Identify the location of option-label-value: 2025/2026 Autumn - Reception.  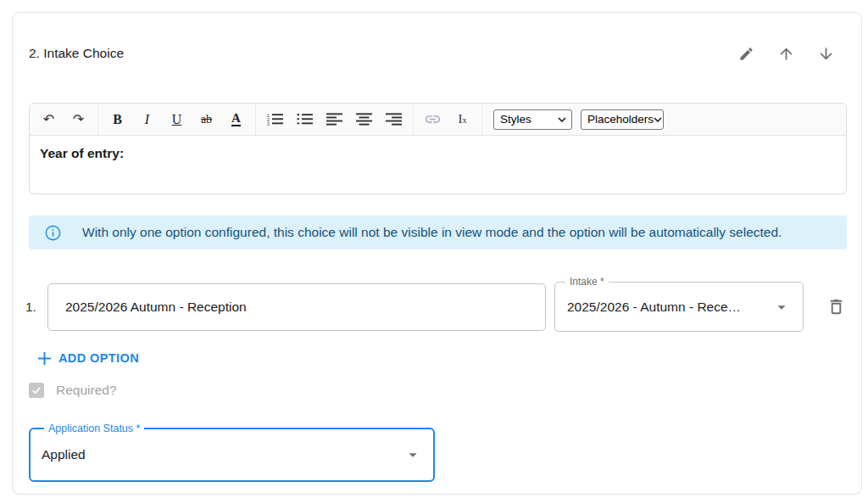
(156, 307).